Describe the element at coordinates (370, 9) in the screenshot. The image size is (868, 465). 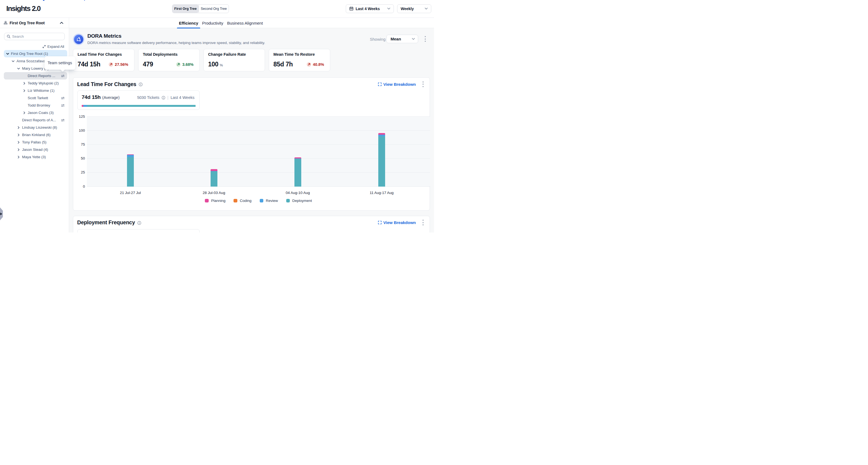
I see `date-range-select: Last 4 Weeks` at that location.